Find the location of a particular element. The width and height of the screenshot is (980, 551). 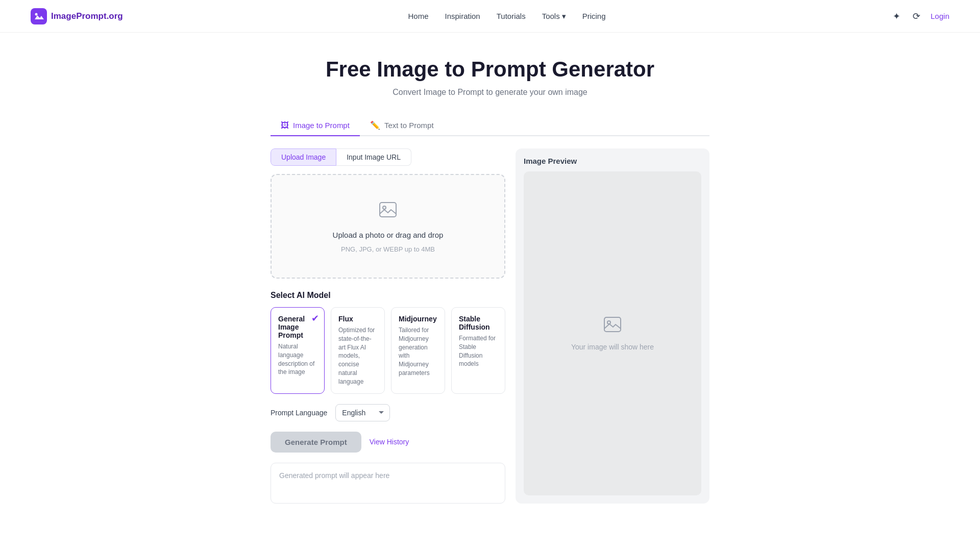

text-tab-icon: ✏️ is located at coordinates (375, 126).